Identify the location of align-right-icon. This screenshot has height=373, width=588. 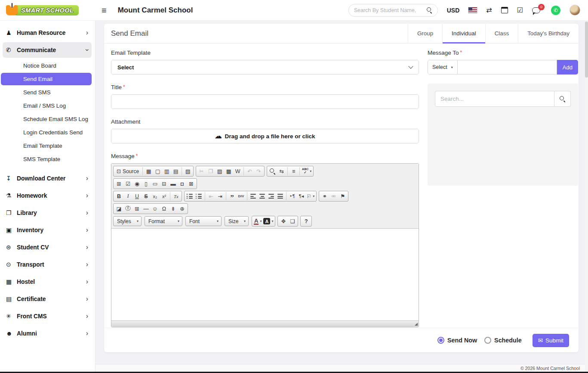
(271, 196).